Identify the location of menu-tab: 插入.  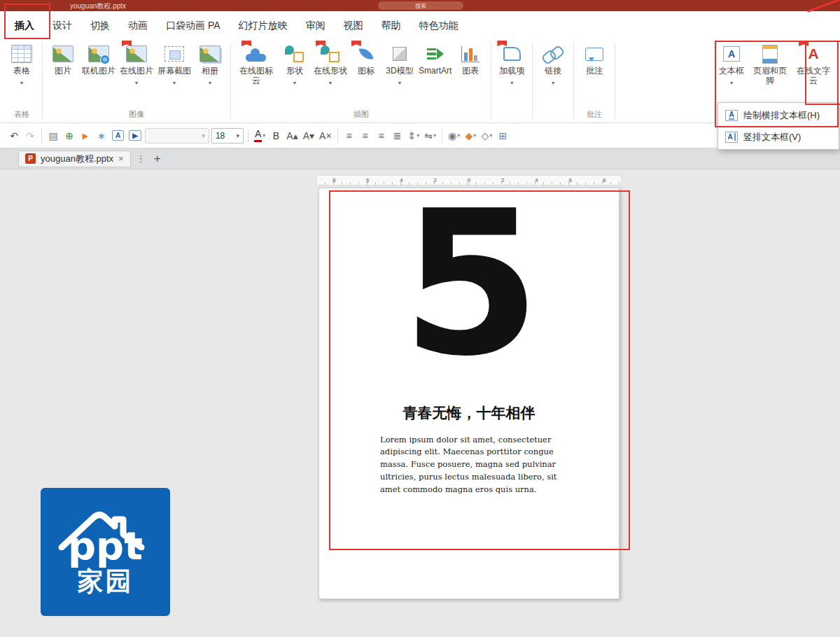
(24, 25).